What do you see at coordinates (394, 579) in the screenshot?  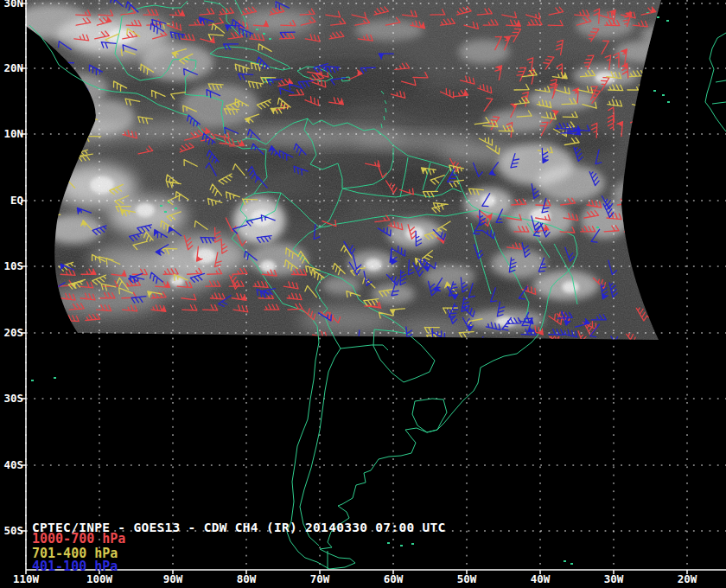 I see `lon-label: 60W` at bounding box center [394, 579].